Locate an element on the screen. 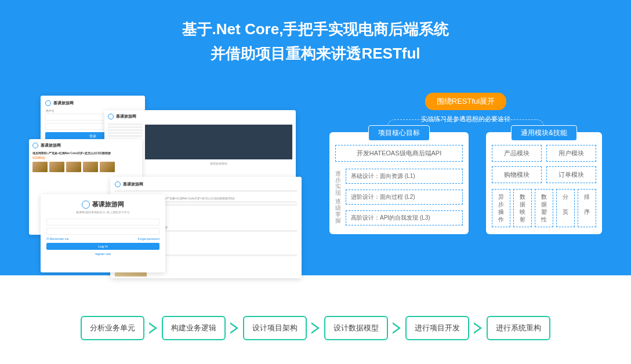 This screenshot has width=631, height=364. main-title: 基于.Net Core,手把手实现电商后端系统 并借助项目重构来讲透RESTfu… is located at coordinates (316, 42).